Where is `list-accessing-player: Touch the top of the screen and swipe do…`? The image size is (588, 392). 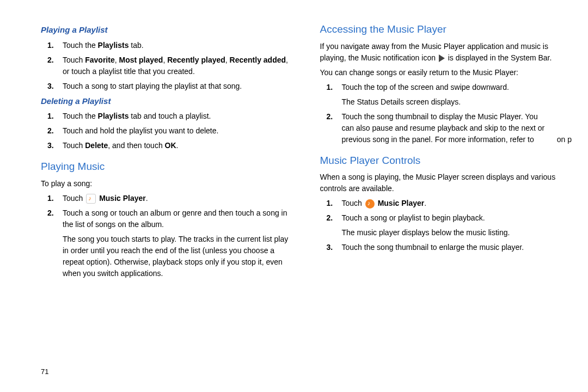 list-accessing-player: Touch the top of the screen and swipe do… is located at coordinates (446, 113).